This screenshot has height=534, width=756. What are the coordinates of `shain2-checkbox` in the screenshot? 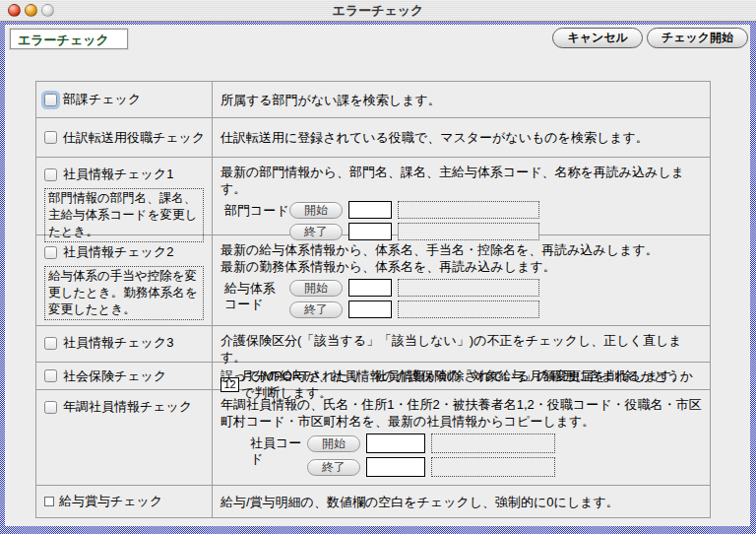 It's located at (51, 252).